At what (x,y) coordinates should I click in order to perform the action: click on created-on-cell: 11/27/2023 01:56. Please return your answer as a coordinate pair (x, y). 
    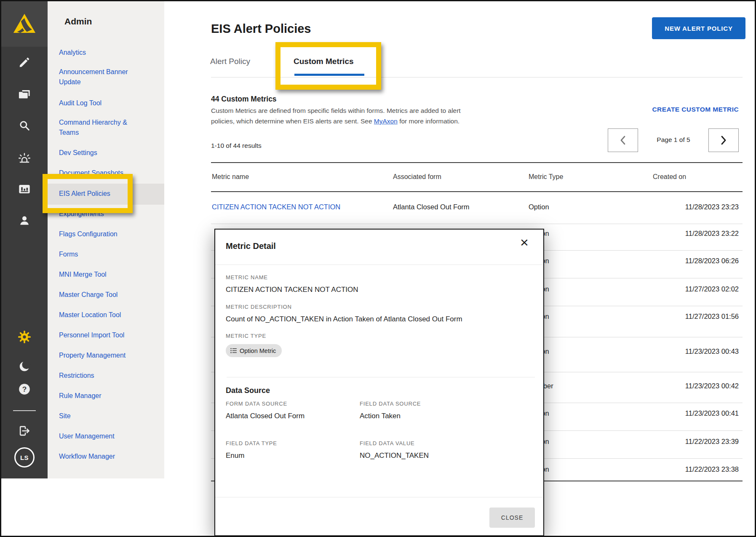
    Looking at the image, I should click on (712, 317).